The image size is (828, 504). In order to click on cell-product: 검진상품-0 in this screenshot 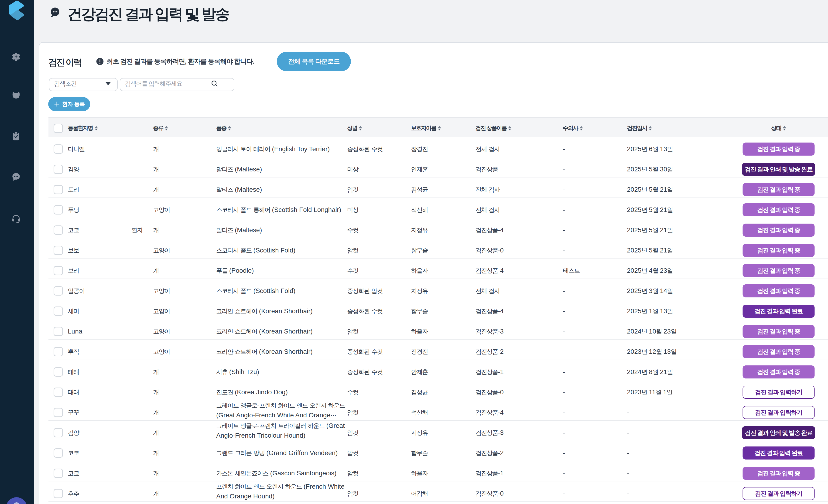, I will do `click(490, 491)`.